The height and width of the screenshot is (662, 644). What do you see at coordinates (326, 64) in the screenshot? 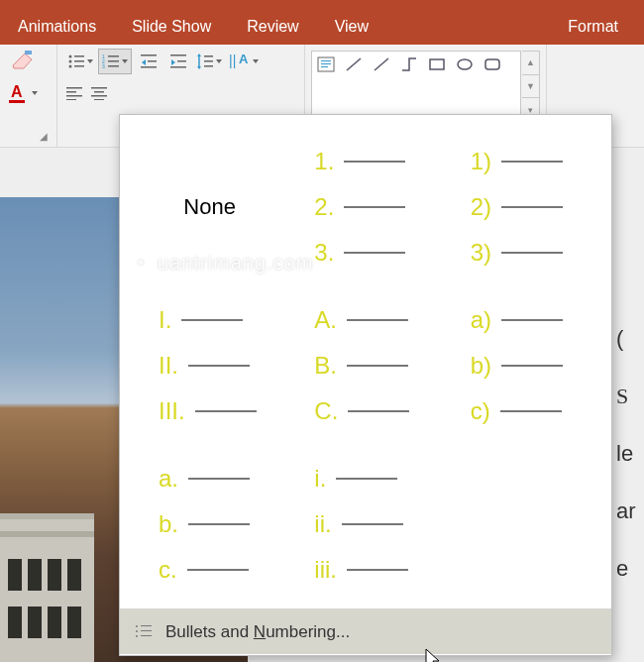
I see `shape-textbox-icon` at bounding box center [326, 64].